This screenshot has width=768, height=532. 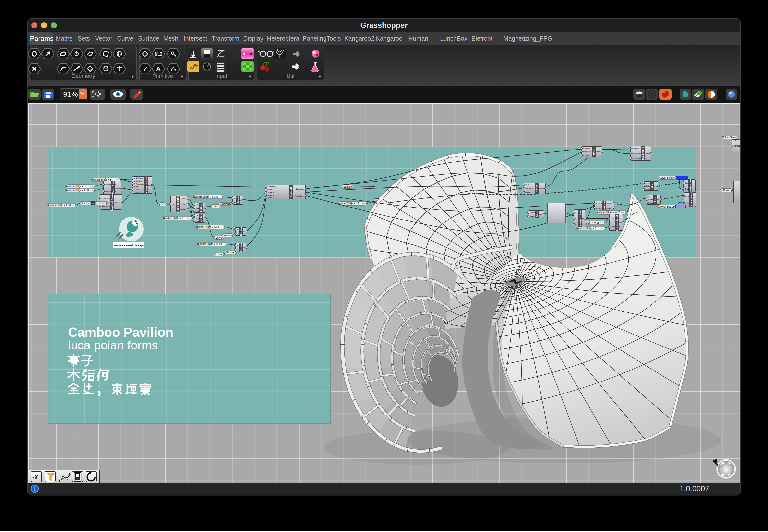 I want to click on svg-text: www.easyref.design, so click(x=129, y=245).